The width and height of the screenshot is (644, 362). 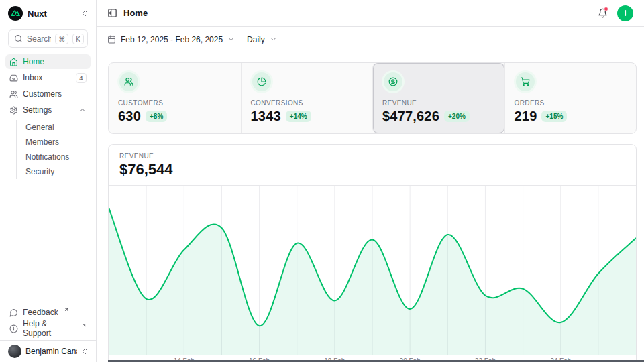 I want to click on stat-label: REVENUE, so click(x=439, y=103).